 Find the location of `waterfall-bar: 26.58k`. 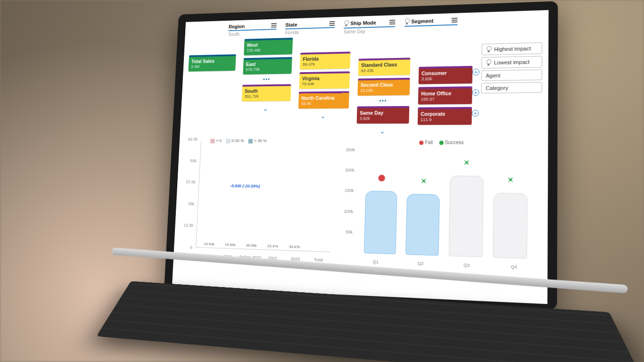

waterfall-bar: 26.58k is located at coordinates (251, 249).